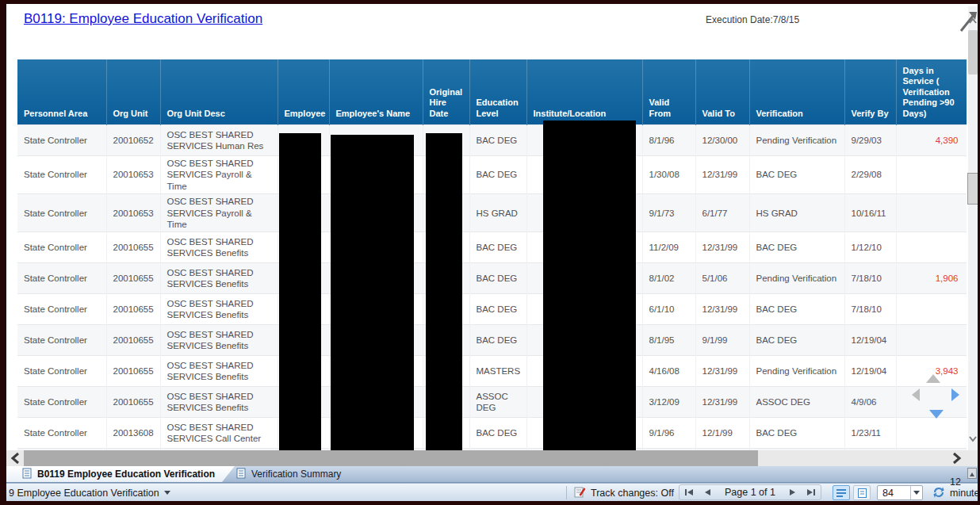 This screenshot has width=980, height=505. Describe the element at coordinates (492, 458) in the screenshot. I see `horizontal-scrollbar` at that location.